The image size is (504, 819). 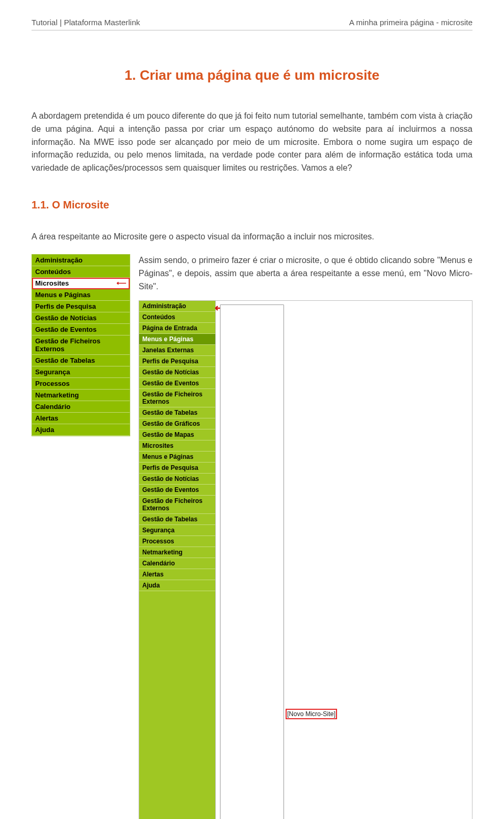 What do you see at coordinates (177, 307) in the screenshot?
I see `sidebar2-item: Administração` at bounding box center [177, 307].